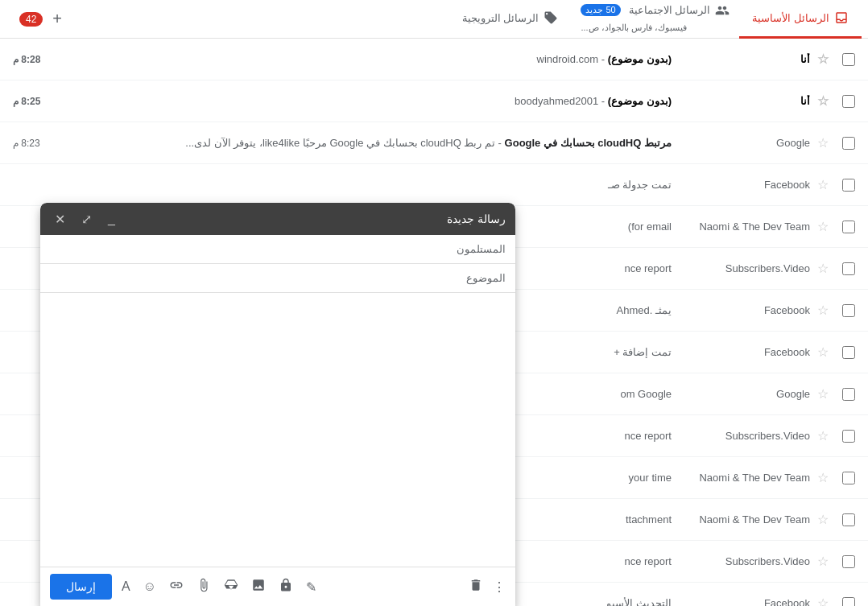 This screenshot has width=868, height=606. What do you see at coordinates (482, 278) in the screenshot?
I see `subject-label: الموضوع` at bounding box center [482, 278].